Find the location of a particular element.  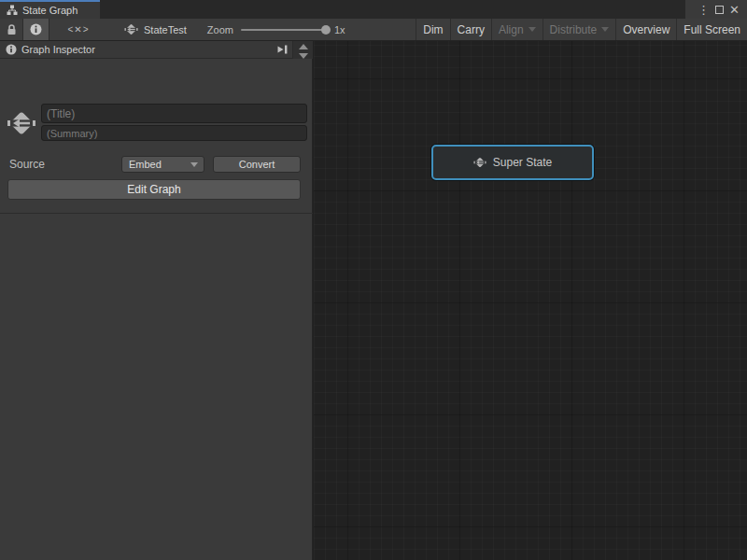

zoom-value: 1x is located at coordinates (340, 30).